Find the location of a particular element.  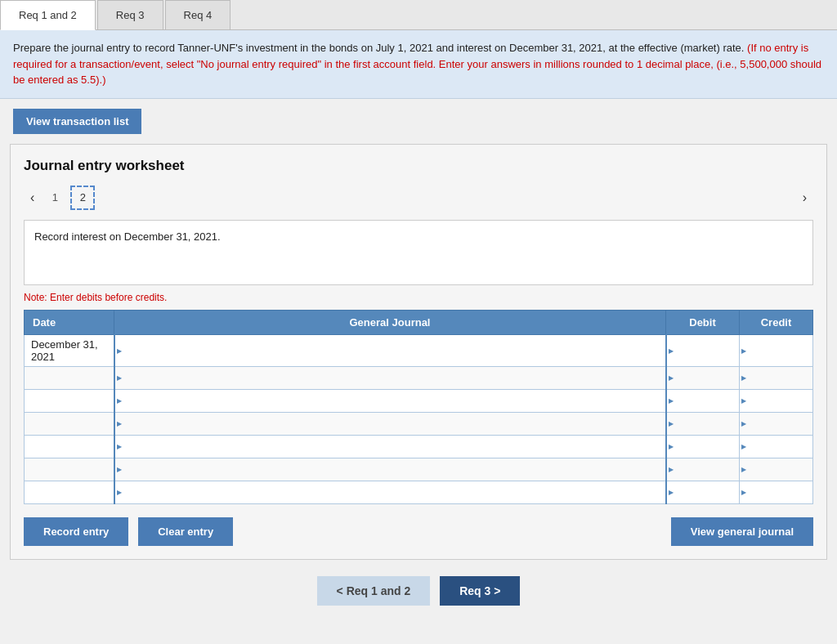

next-page-arrow: › is located at coordinates (804, 198).